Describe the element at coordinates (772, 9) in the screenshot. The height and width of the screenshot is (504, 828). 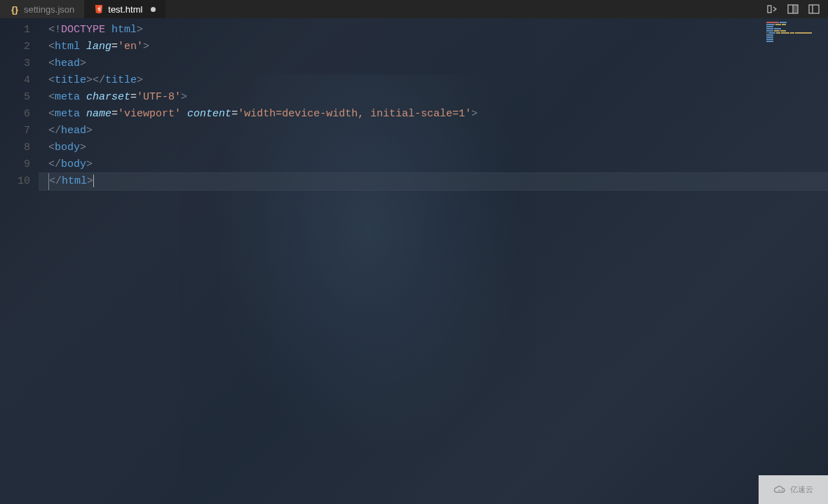
I see `compare-changes-icon` at that location.